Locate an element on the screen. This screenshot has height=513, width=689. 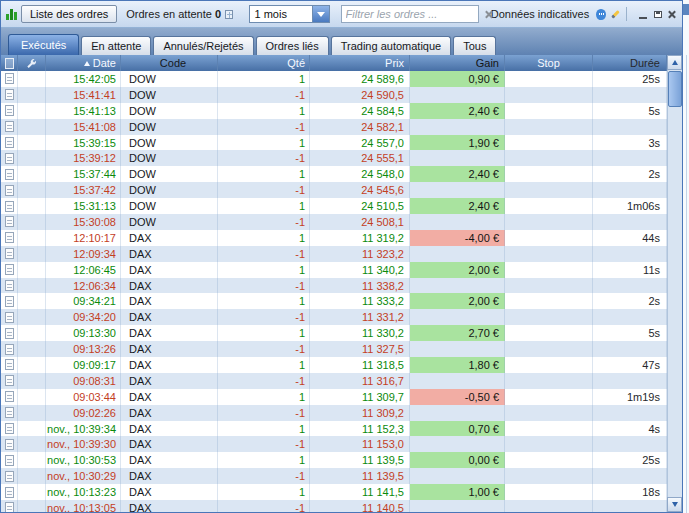
cell-gain: -4,00 € is located at coordinates (458, 238).